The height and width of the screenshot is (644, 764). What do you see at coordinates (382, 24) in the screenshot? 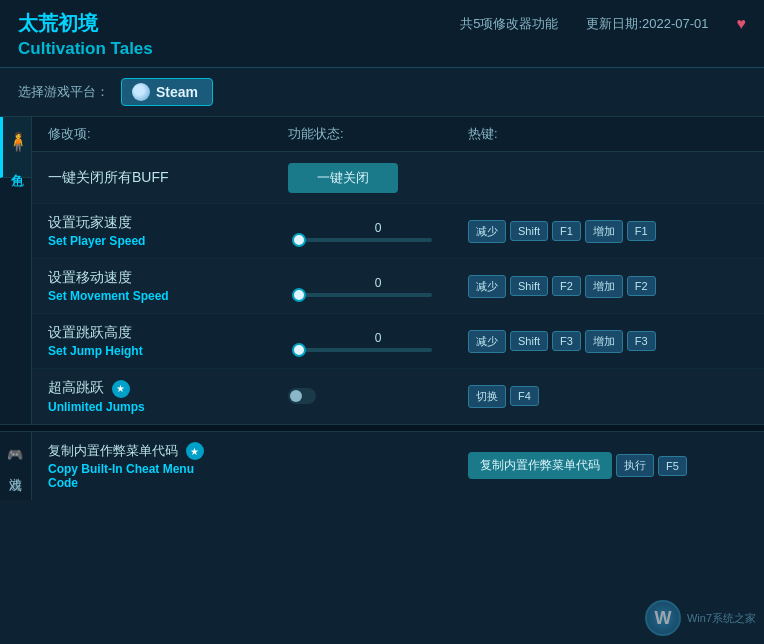
I see `header-top: 太荒初境 共5项修改器功能 更新日期:2022-07-01 ♥` at bounding box center [382, 24].